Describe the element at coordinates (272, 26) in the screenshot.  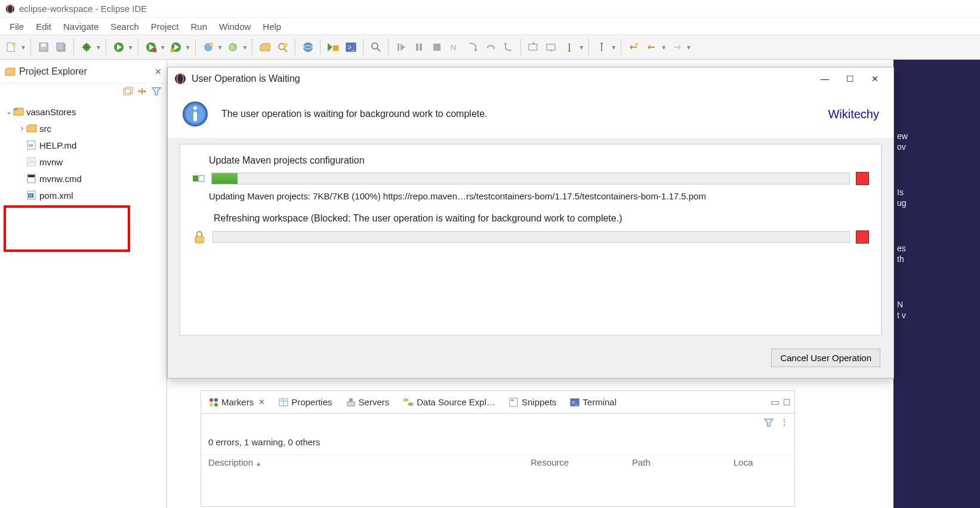
I see `menu-help: Help` at that location.